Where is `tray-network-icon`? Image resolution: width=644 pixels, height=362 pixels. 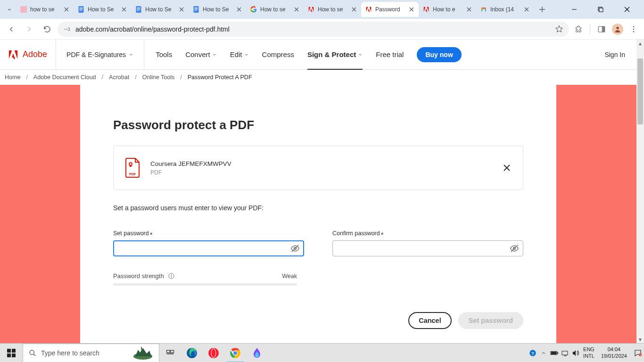
tray-network-icon is located at coordinates (565, 353).